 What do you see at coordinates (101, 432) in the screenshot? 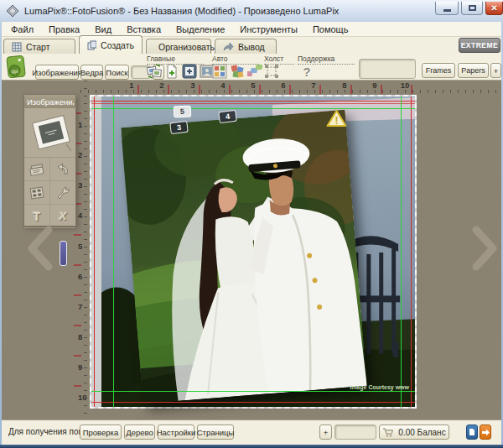
I see `check-panel-button: Проверка` at bounding box center [101, 432].